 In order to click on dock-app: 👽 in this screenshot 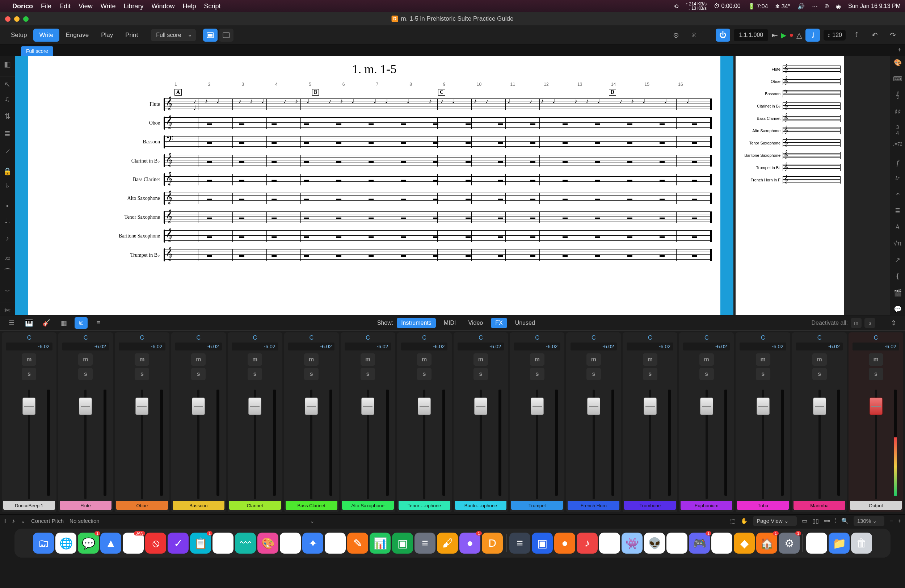, I will do `click(655, 543)`.